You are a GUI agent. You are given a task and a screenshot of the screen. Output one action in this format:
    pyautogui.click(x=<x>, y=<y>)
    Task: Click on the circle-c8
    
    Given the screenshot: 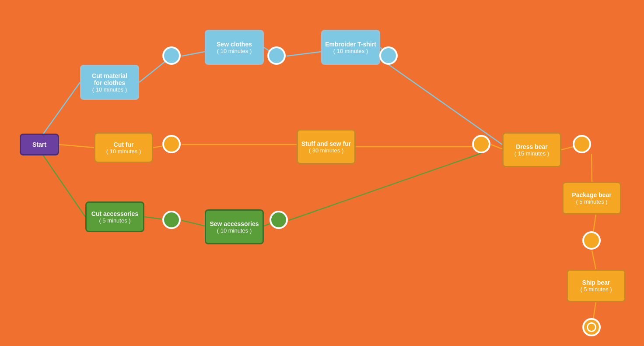 What is the action you would take?
    pyautogui.click(x=582, y=144)
    